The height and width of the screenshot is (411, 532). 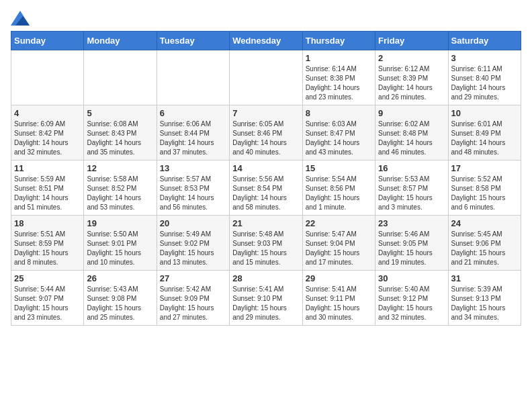 What do you see at coordinates (411, 168) in the screenshot?
I see `day-number: 16` at bounding box center [411, 168].